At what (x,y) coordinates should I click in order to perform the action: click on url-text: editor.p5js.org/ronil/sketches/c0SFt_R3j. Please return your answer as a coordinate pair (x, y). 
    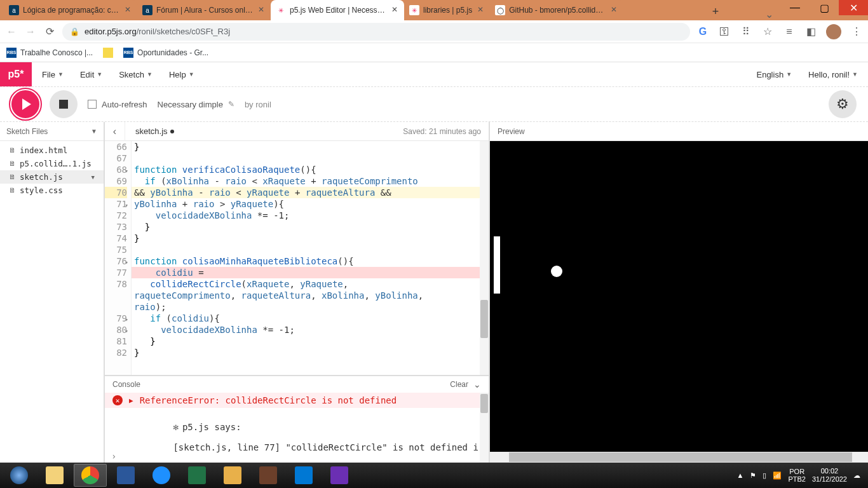
    Looking at the image, I should click on (158, 32).